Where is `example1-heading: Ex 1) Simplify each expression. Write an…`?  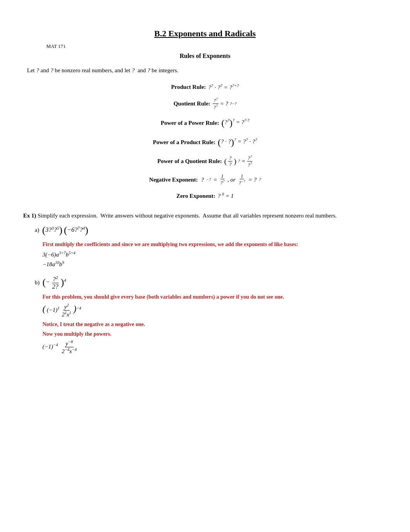
example1-heading: Ex 1) Simplify each expression. Write an… is located at coordinates (205, 216).